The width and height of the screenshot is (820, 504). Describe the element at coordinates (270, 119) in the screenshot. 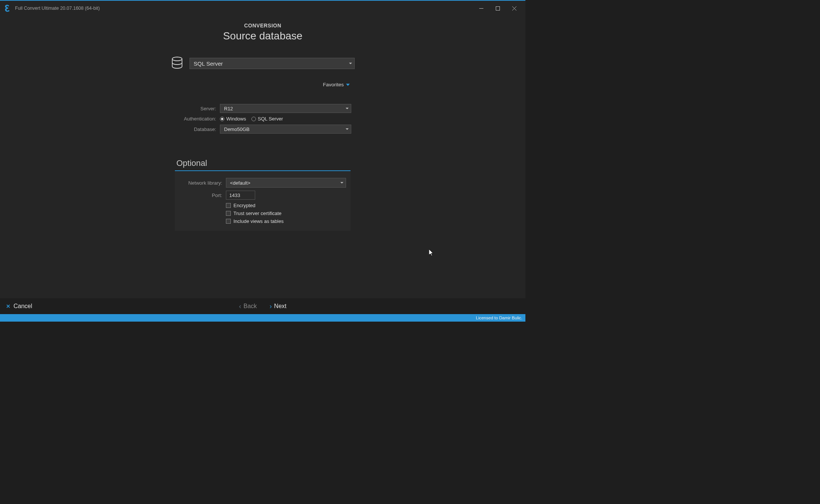

I see `auth-sqlserver-label: SQL Server` at that location.